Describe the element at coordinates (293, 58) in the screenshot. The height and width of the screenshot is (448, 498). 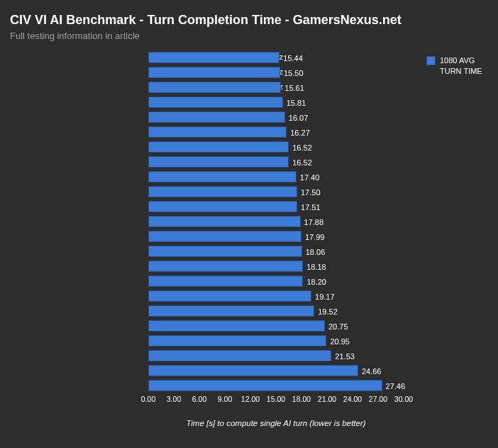
I see `bar-value-label: 15.44` at that location.